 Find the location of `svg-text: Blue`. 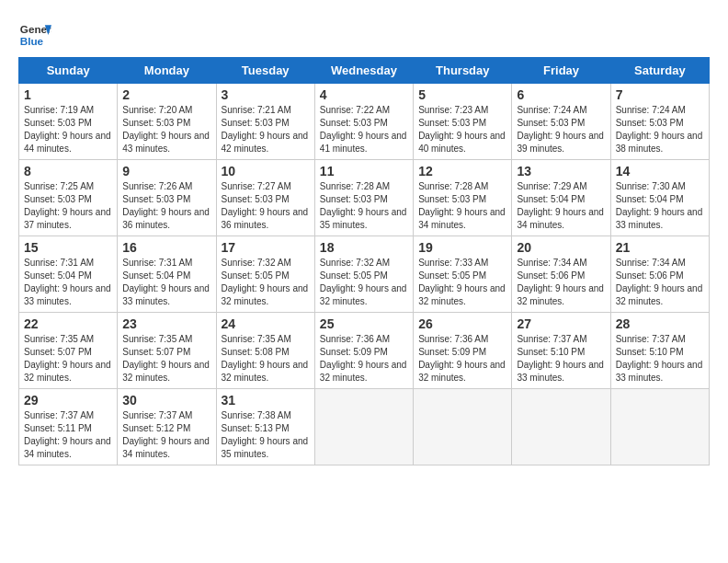

svg-text: Blue is located at coordinates (32, 40).